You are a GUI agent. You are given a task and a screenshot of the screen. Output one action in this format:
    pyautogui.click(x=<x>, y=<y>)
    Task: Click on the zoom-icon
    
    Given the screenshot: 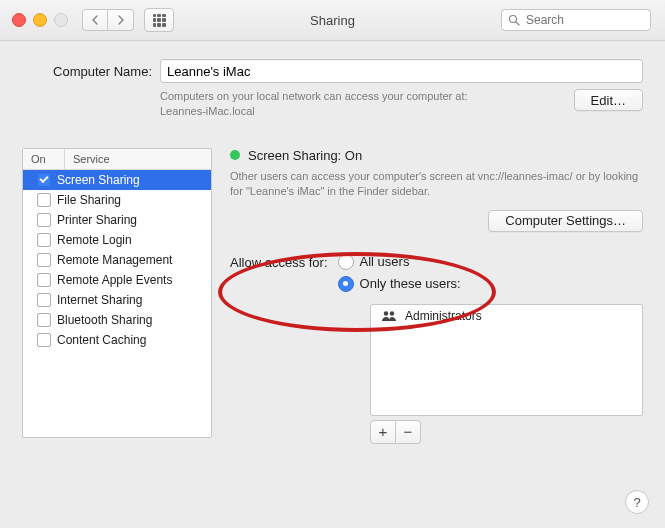 What is the action you would take?
    pyautogui.click(x=61, y=20)
    